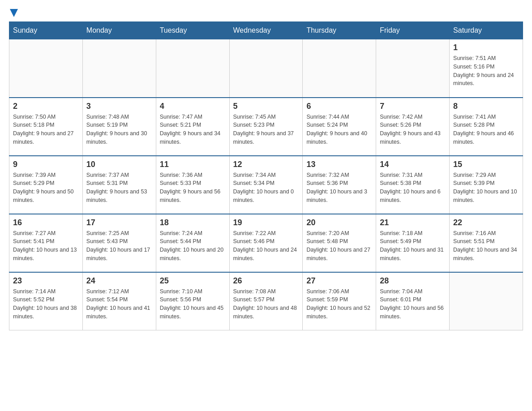 The height and width of the screenshot is (411, 532). Describe the element at coordinates (119, 301) in the screenshot. I see `calendar-cell: 24Sunrise: 7:12 AMSunset: 5:54 PMDayligh…` at that location.